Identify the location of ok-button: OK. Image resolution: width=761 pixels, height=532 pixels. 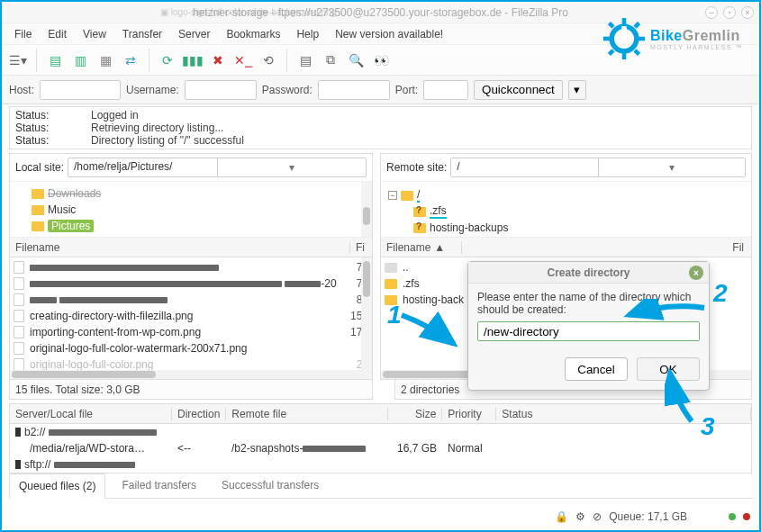
(668, 369).